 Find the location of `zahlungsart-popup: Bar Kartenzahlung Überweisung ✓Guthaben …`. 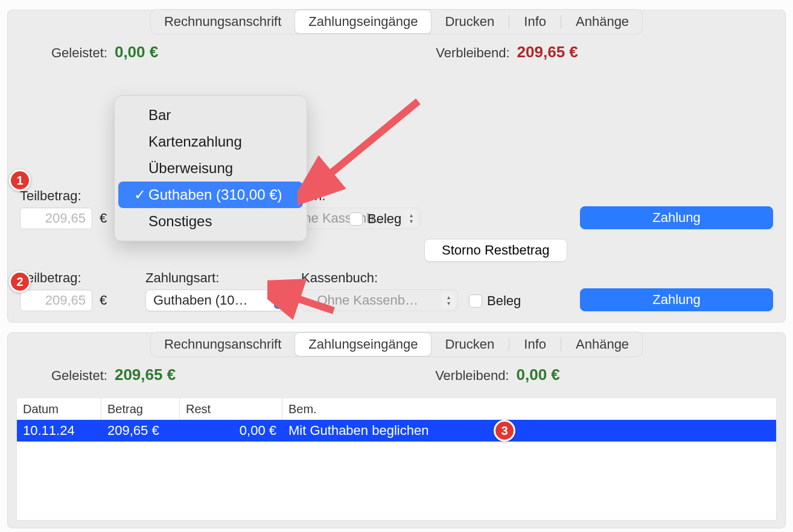

zahlungsart-popup: Bar Kartenzahlung Überweisung ✓Guthaben … is located at coordinates (211, 168).